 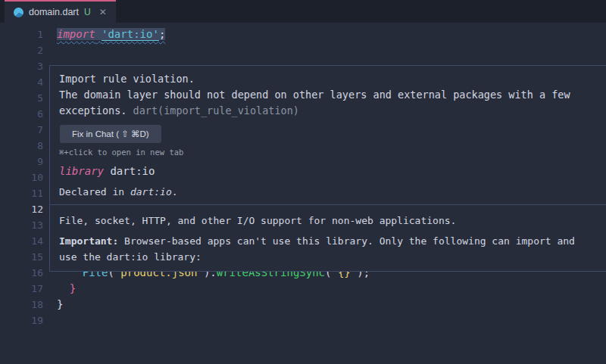 What do you see at coordinates (21, 289) in the screenshot?
I see `line-number: 17` at bounding box center [21, 289].